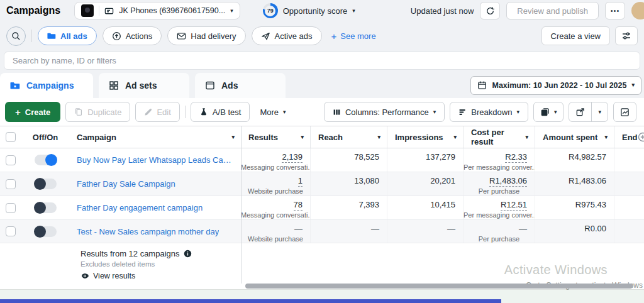  Describe the element at coordinates (114, 276) in the screenshot. I see `view-results-label: View results` at that location.